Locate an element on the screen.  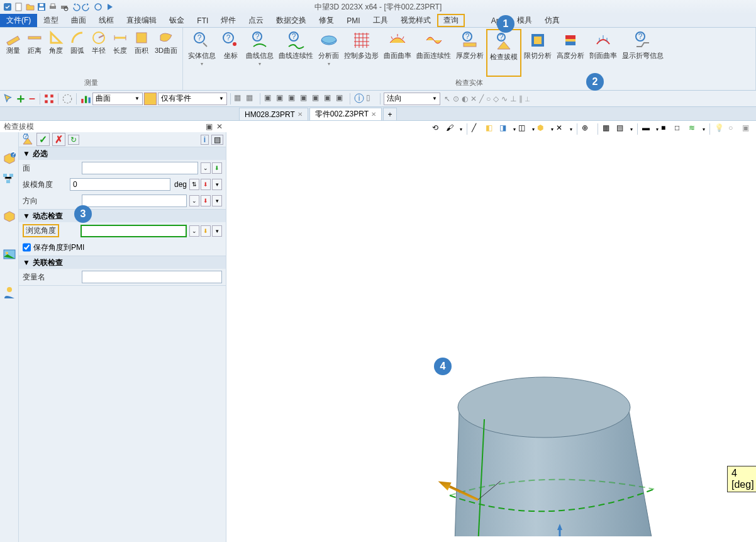
menu-exchange: 数据交换 is located at coordinates (291, 20).